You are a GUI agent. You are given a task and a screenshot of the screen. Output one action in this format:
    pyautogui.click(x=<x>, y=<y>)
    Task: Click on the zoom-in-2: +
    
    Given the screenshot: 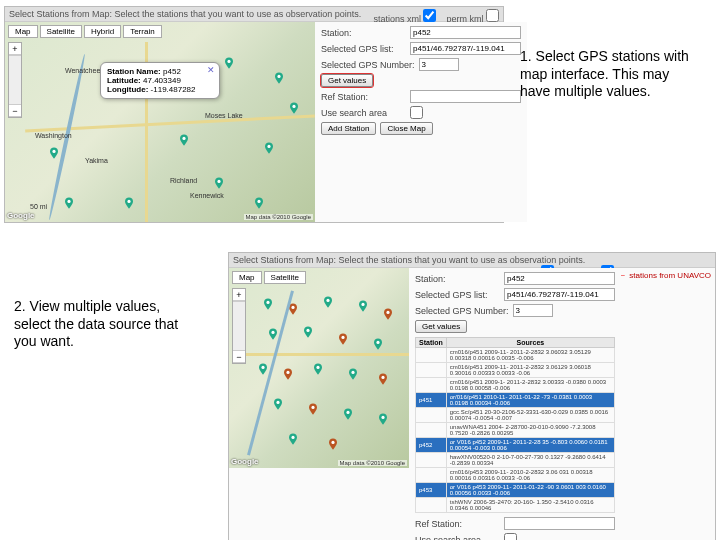 What is the action you would take?
    pyautogui.click(x=239, y=295)
    